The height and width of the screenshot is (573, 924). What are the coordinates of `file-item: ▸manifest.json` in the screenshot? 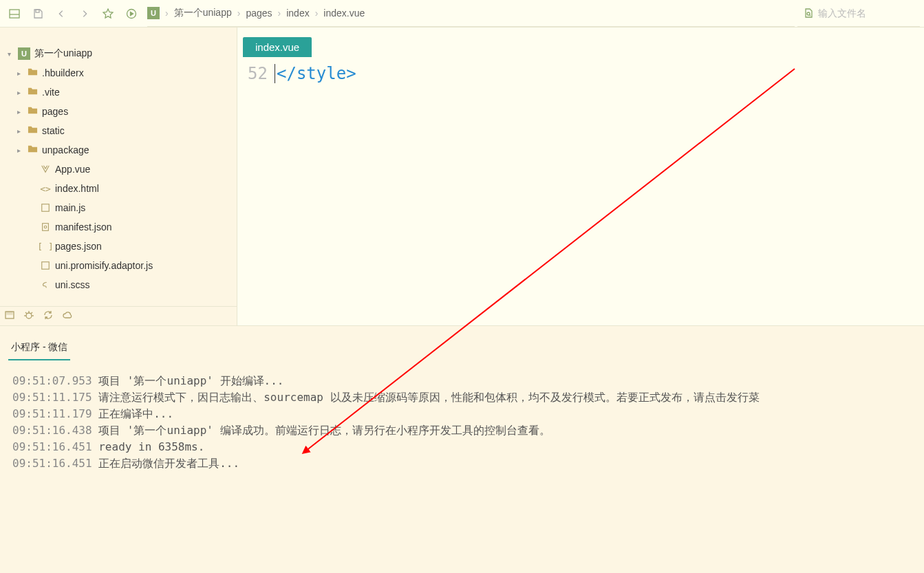 It's located at (118, 227).